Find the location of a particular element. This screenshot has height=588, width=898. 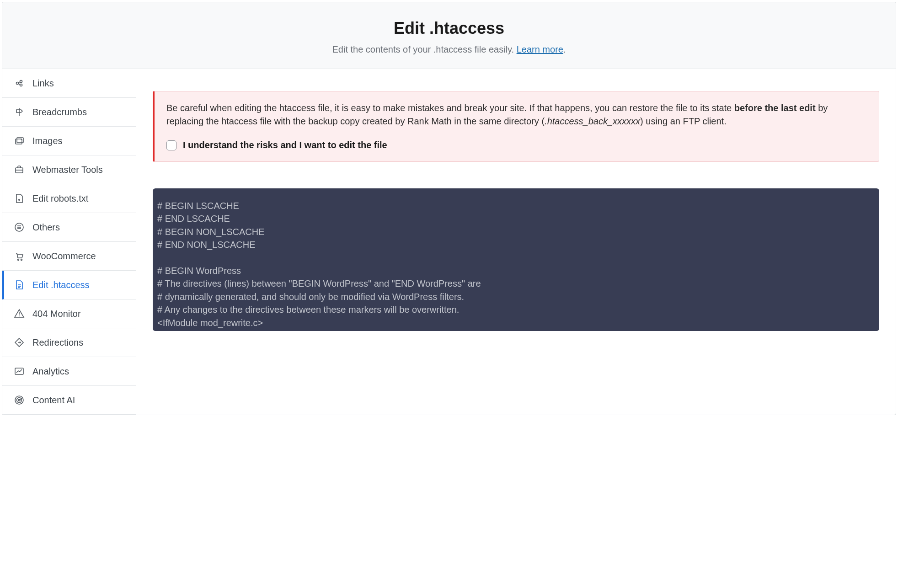

links-icon is located at coordinates (19, 83).